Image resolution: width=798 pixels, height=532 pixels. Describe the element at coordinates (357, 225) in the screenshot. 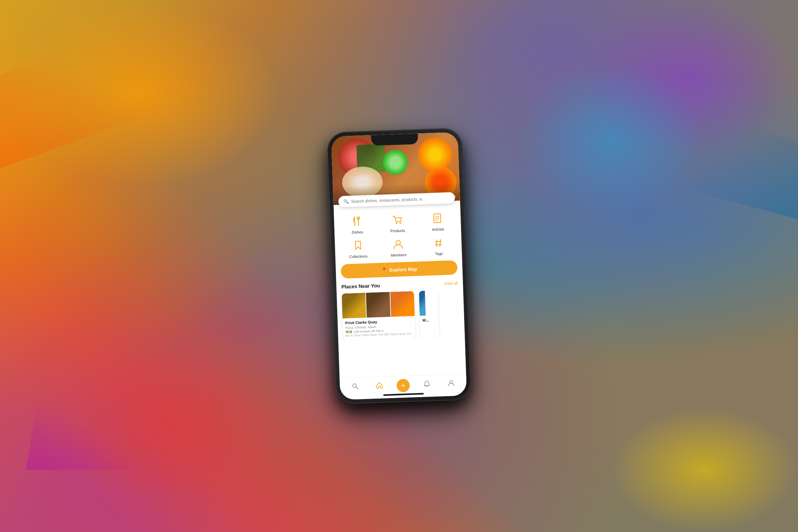

I see `category-dishes: Dishes` at that location.